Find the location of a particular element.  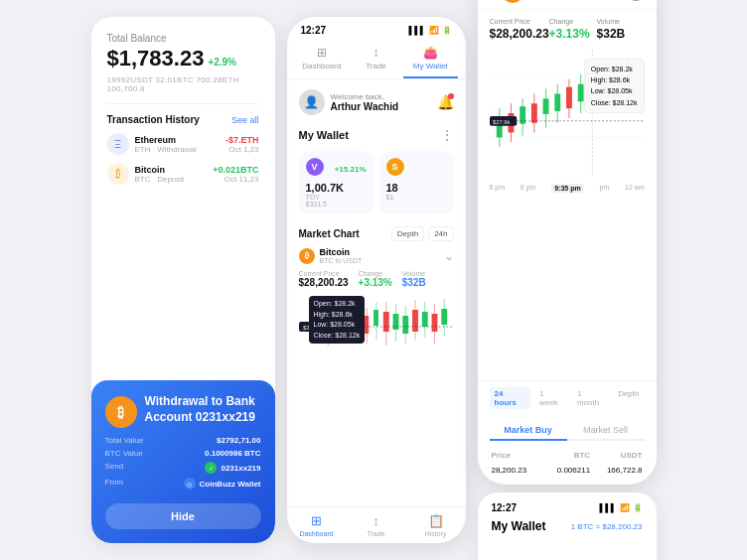

p3-tooltip-high: High: $28.6k is located at coordinates (614, 79).